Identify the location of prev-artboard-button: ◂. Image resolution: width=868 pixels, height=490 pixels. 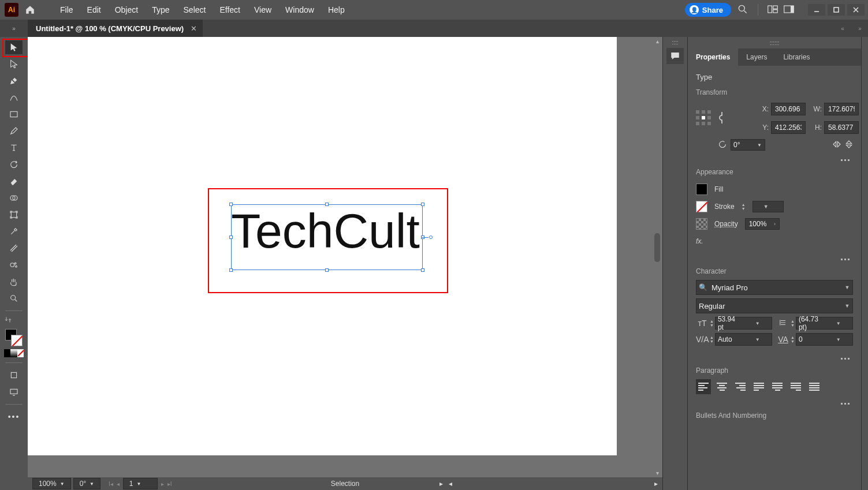
(118, 484).